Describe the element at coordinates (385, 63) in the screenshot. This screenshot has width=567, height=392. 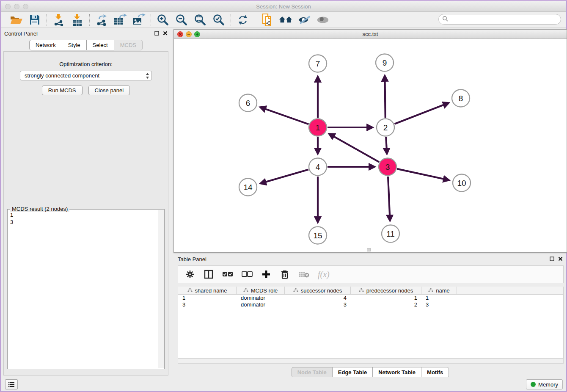
I see `graph-node: 9` at that location.